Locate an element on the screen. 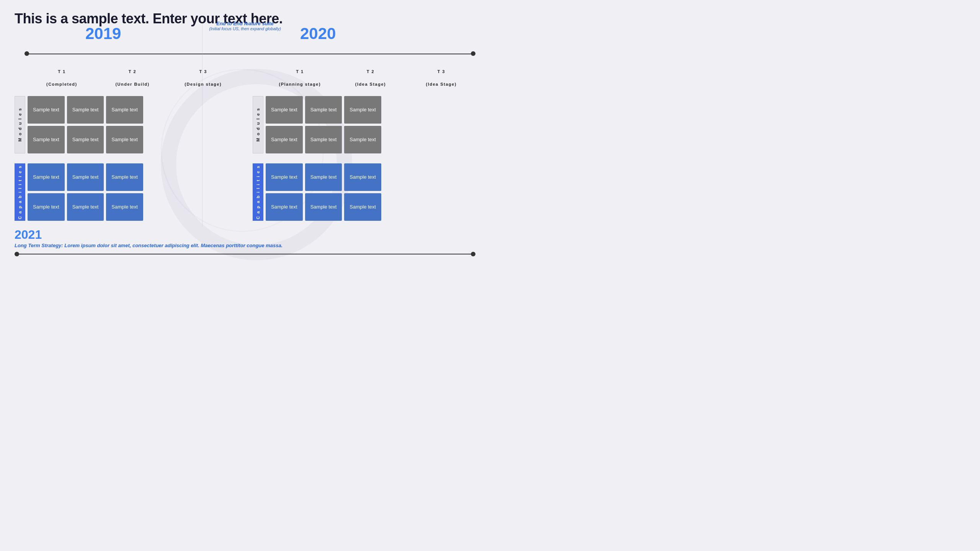 The height and width of the screenshot is (551, 980). cell-2019-cap-t2-r1: Sample text is located at coordinates (86, 177).